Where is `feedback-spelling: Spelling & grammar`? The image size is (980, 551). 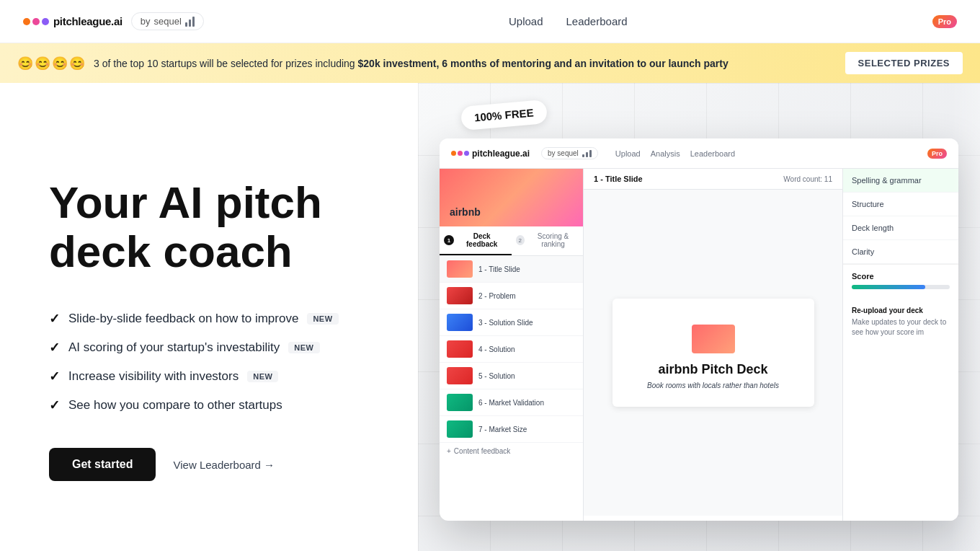 feedback-spelling: Spelling & grammar is located at coordinates (901, 180).